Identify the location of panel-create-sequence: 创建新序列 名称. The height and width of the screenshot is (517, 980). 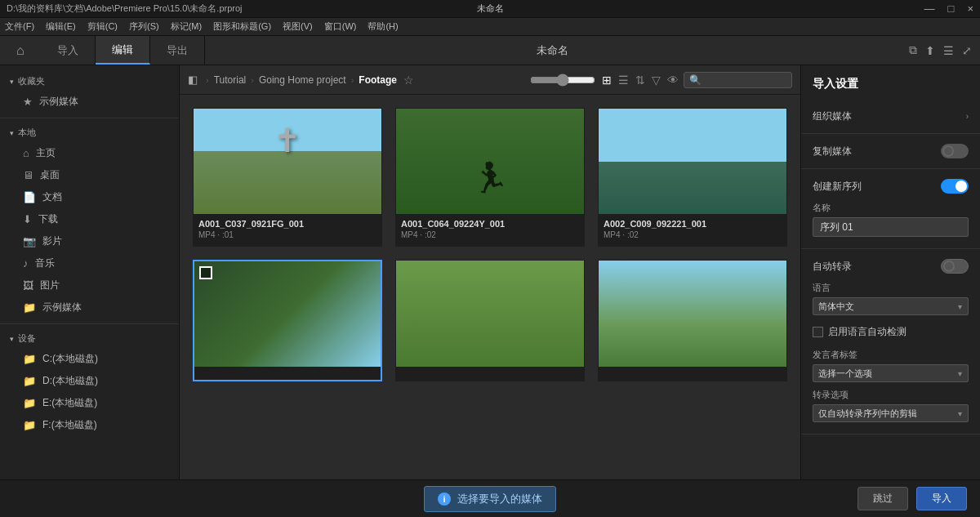
(890, 209).